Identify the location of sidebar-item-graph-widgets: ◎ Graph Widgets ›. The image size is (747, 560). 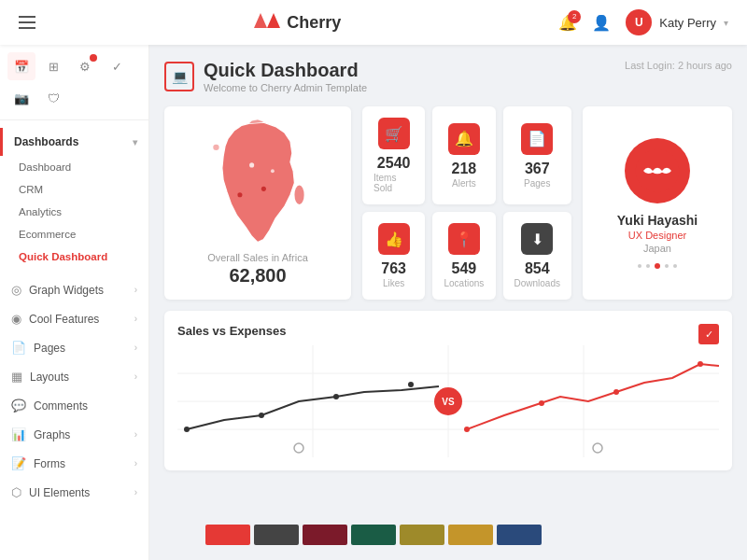
(75, 289).